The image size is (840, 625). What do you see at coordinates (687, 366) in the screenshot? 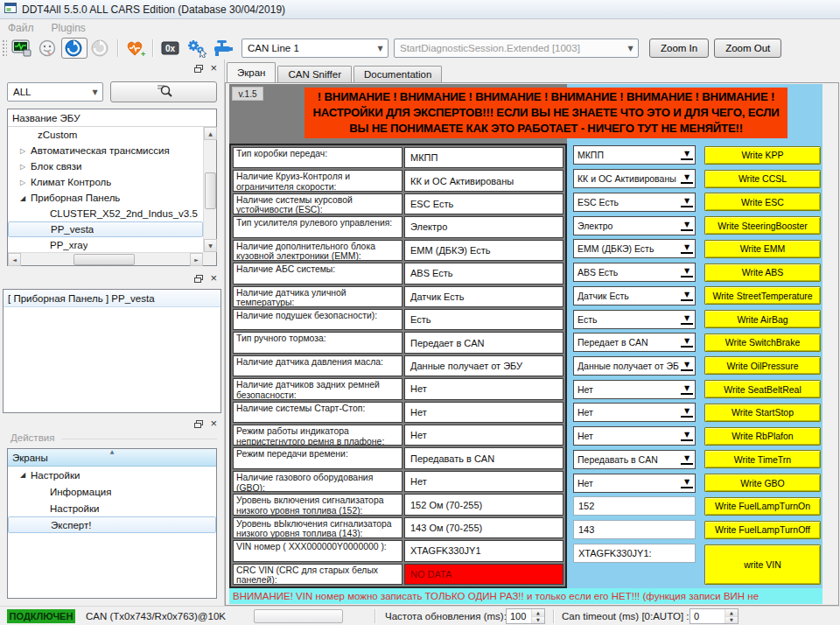
I see `chevron-down-icon: ▼` at bounding box center [687, 366].